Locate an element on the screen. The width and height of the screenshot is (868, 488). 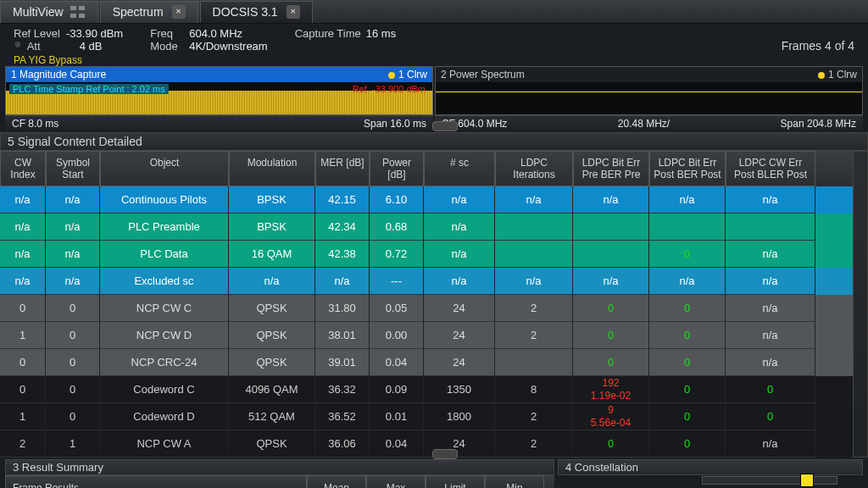
rbw-label: 20.48 MHz/ is located at coordinates (644, 124).